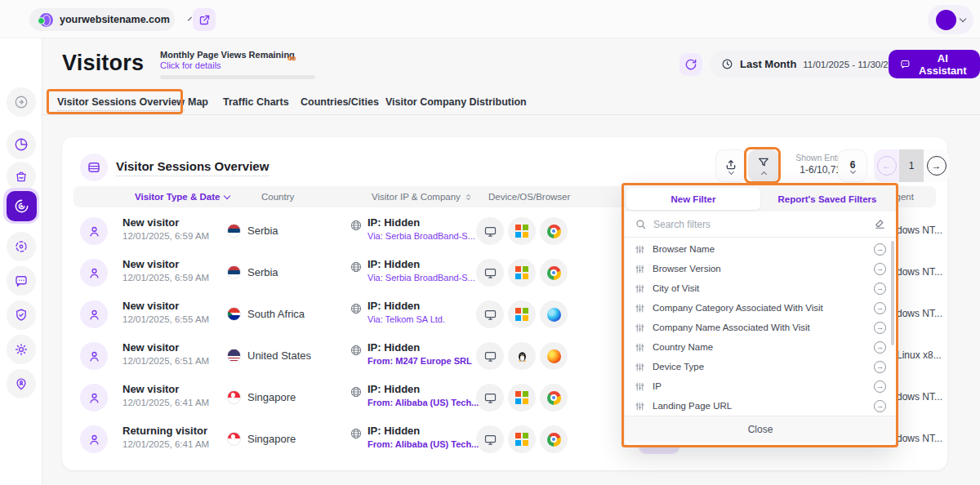 This screenshot has height=485, width=980. I want to click on user-agent-text: dows NT..., so click(920, 272).